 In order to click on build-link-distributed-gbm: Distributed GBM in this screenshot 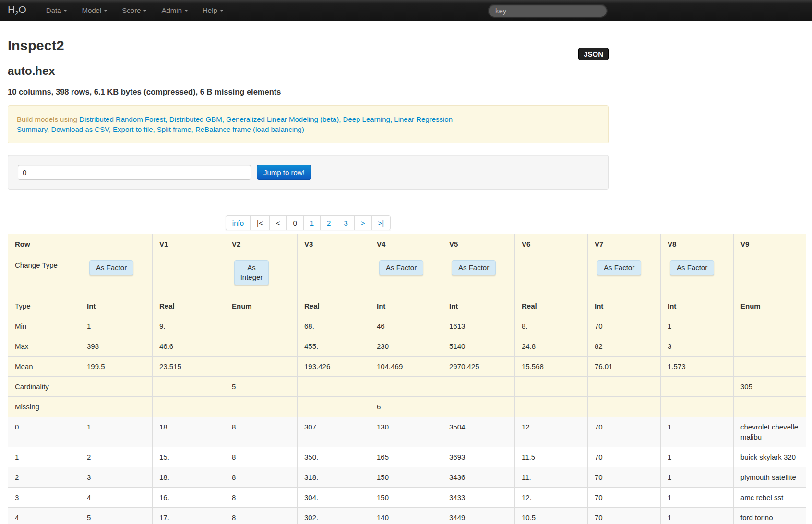, I will do `click(196, 119)`.